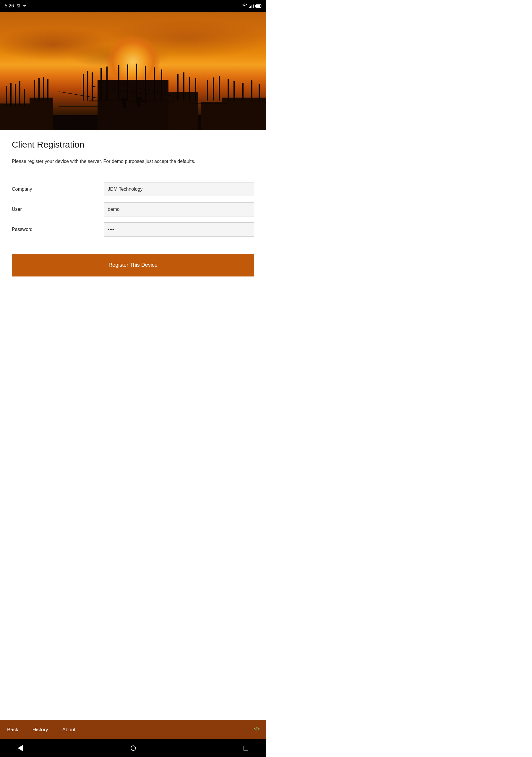  What do you see at coordinates (133, 730) in the screenshot?
I see `bottom-nav: Back History About` at bounding box center [133, 730].